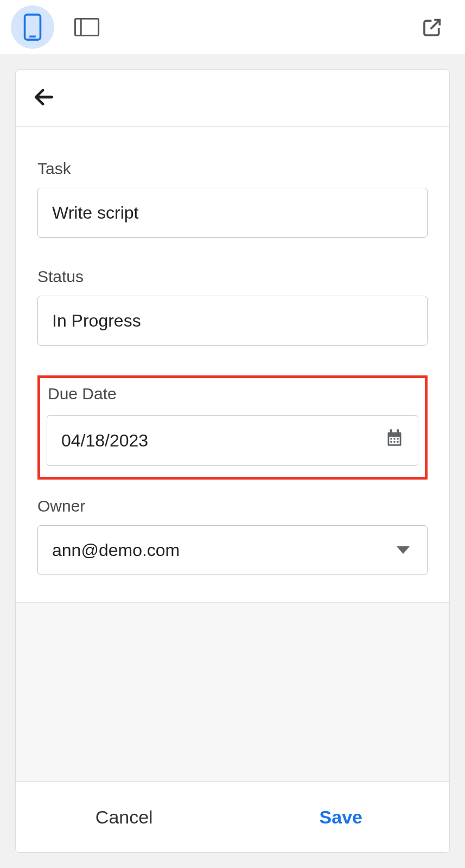 The width and height of the screenshot is (465, 868). What do you see at coordinates (432, 27) in the screenshot?
I see `external-link-icon` at bounding box center [432, 27].